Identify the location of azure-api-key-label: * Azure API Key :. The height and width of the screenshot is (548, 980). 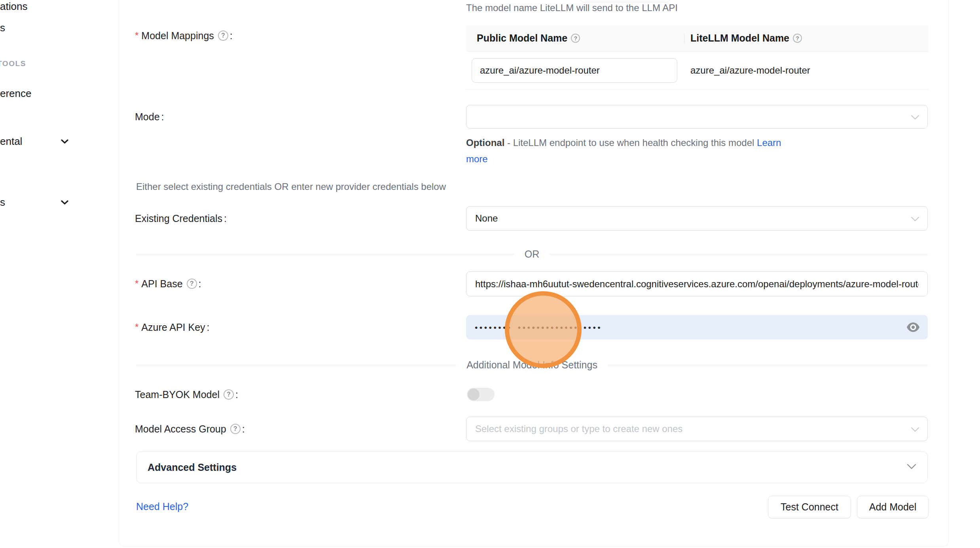
(172, 327).